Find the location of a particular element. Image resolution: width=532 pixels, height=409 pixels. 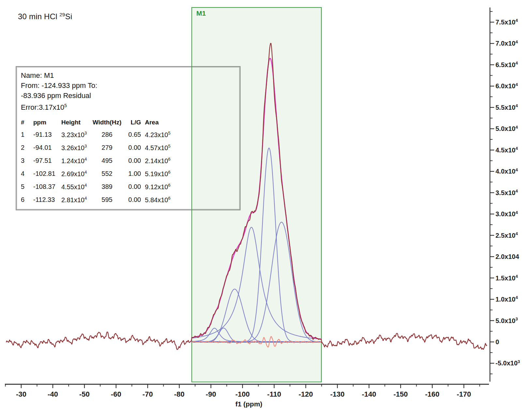

y-tick-label: 6.5x104 is located at coordinates (507, 64).